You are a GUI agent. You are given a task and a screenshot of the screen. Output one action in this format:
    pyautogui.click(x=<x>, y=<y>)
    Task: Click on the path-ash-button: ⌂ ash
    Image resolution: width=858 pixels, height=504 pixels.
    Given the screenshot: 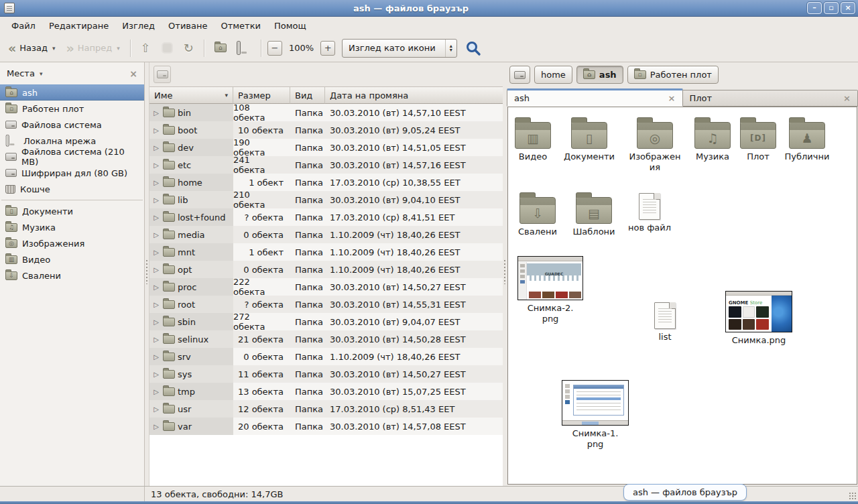 What is the action you would take?
    pyautogui.click(x=600, y=75)
    